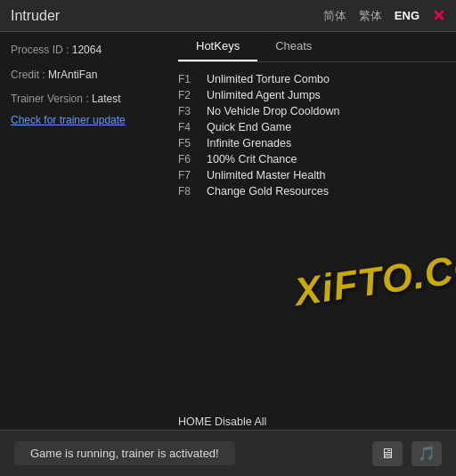  I want to click on cheat-key: F1, so click(189, 79).